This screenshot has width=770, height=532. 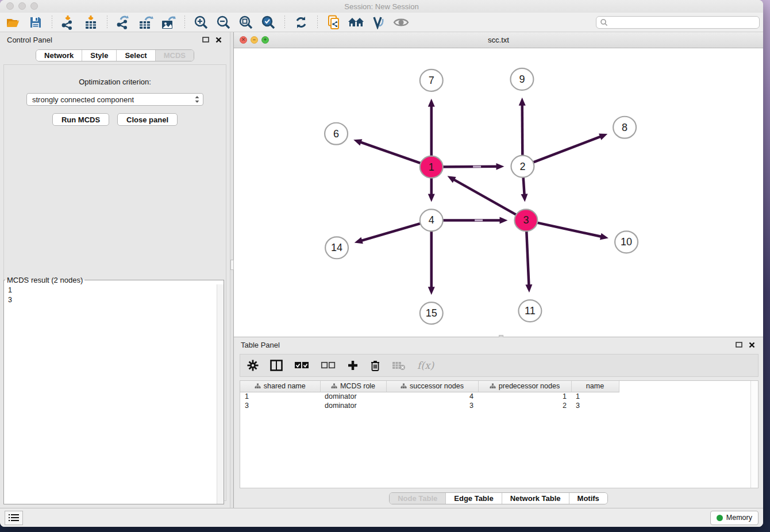 What do you see at coordinates (260, 345) in the screenshot?
I see `table-panel-title: Table Panel` at bounding box center [260, 345].